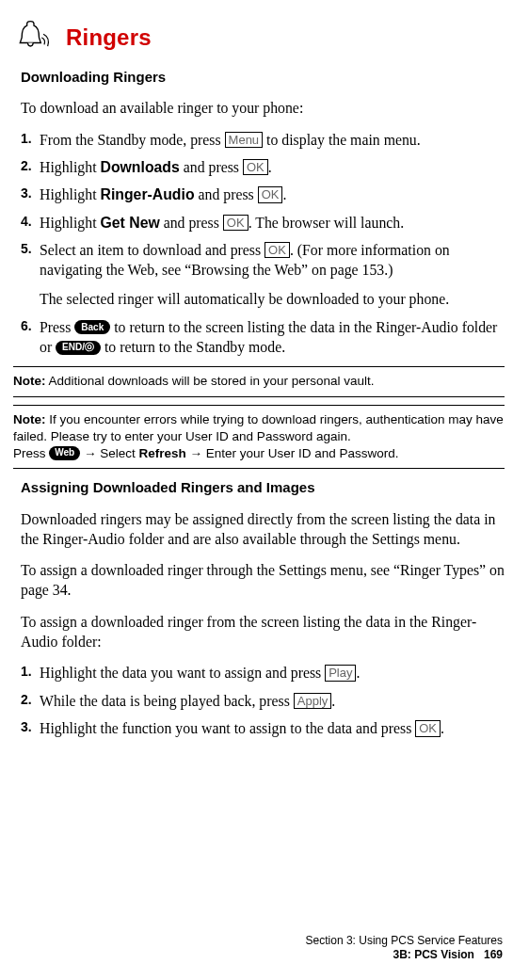  What do you see at coordinates (327, 222) in the screenshot?
I see `step-text: . The browser will launch.` at bounding box center [327, 222].